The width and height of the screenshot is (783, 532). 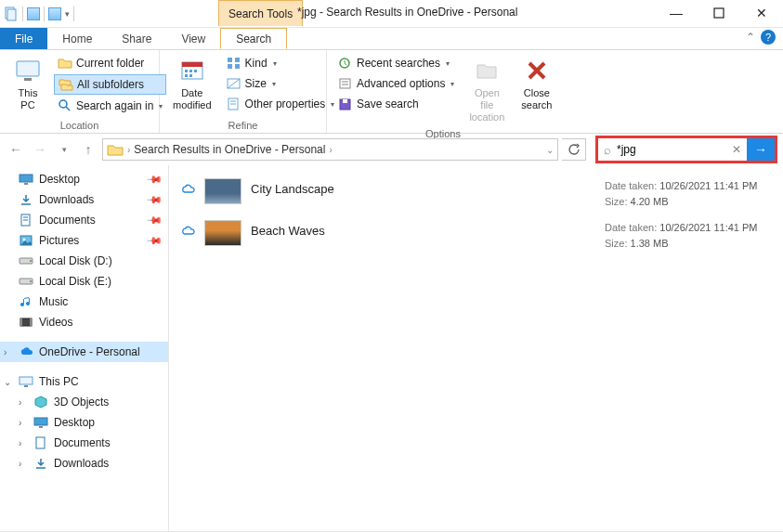 I want to click on search-again-label: Search again in, so click(x=115, y=106).